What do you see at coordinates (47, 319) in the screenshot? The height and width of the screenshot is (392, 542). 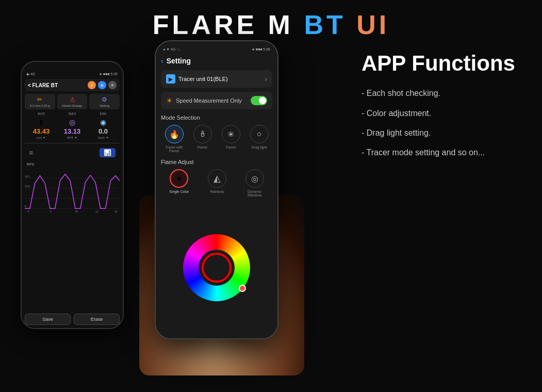 I see `save-button: Save` at bounding box center [47, 319].